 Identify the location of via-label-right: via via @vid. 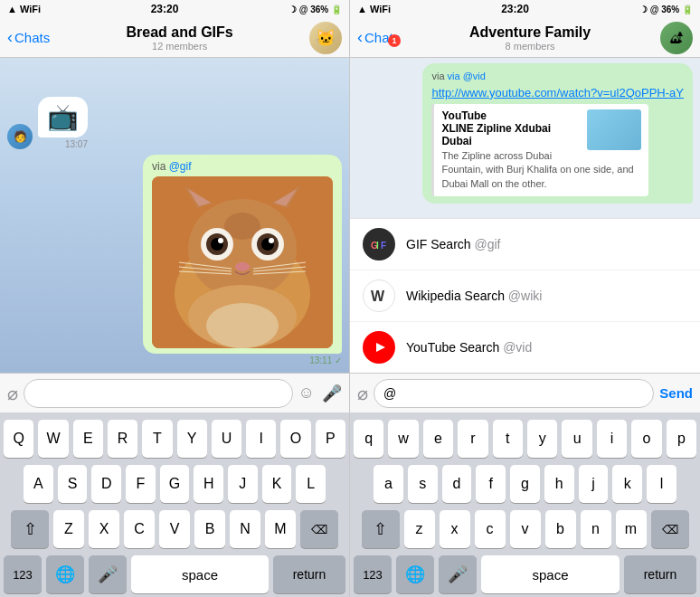
(557, 76).